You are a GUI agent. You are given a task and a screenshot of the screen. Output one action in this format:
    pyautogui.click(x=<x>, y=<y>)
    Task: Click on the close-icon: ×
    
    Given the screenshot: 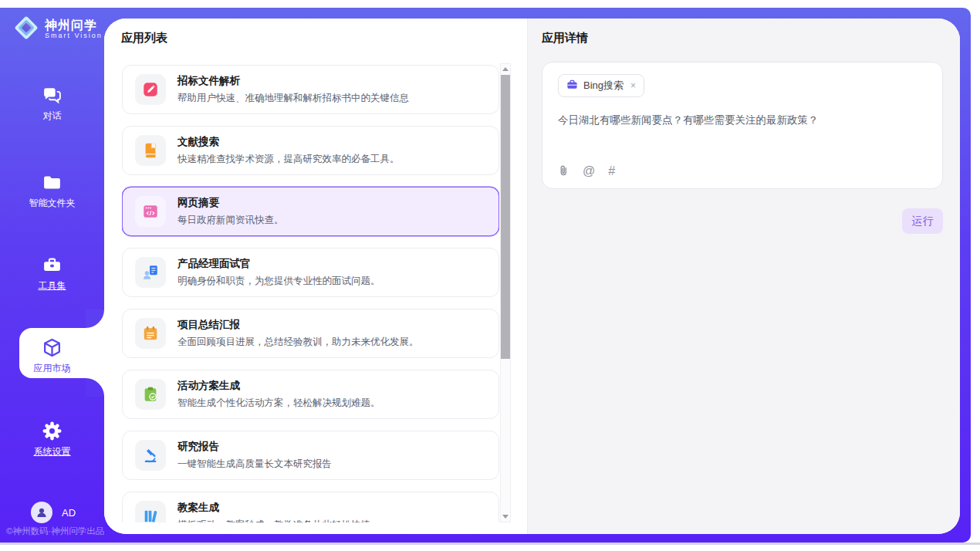 What is the action you would take?
    pyautogui.click(x=633, y=86)
    